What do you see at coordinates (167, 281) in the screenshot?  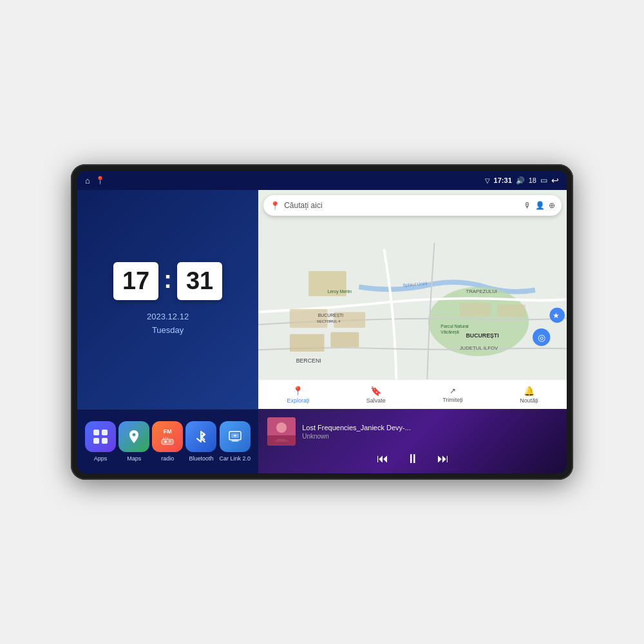 I see `clock-display: 17 : 31` at bounding box center [167, 281].